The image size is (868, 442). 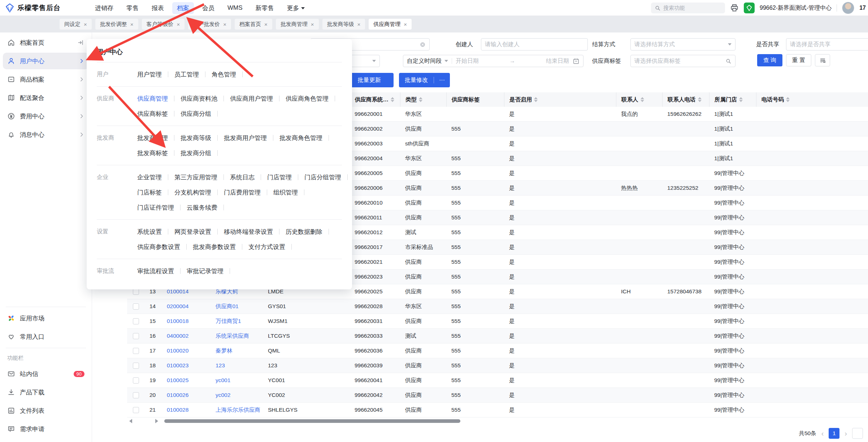 What do you see at coordinates (186, 336) in the screenshot?
I see `cell-code: 0400002` at bounding box center [186, 336].